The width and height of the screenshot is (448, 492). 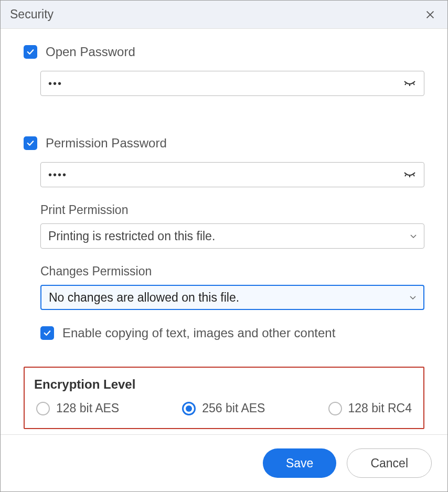 What do you see at coordinates (232, 83) in the screenshot?
I see `open-password-input: •••` at bounding box center [232, 83].